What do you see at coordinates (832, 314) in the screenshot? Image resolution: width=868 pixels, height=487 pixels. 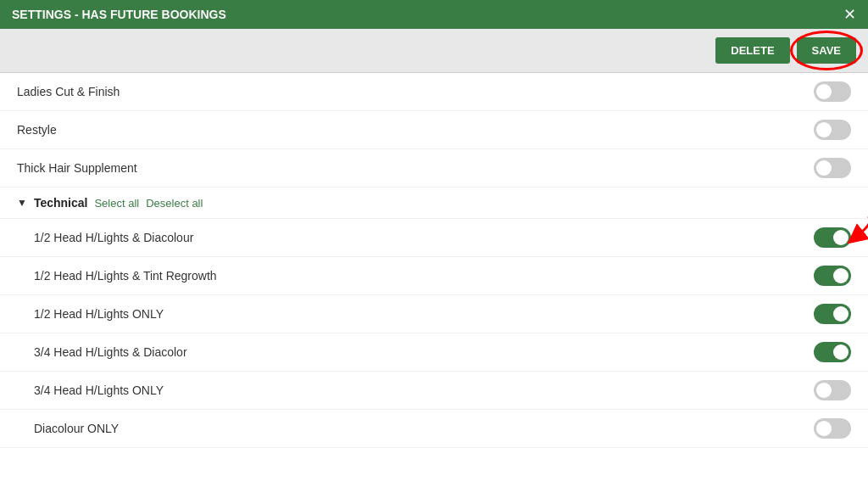 I see `half-head-only-toggle` at bounding box center [832, 314].